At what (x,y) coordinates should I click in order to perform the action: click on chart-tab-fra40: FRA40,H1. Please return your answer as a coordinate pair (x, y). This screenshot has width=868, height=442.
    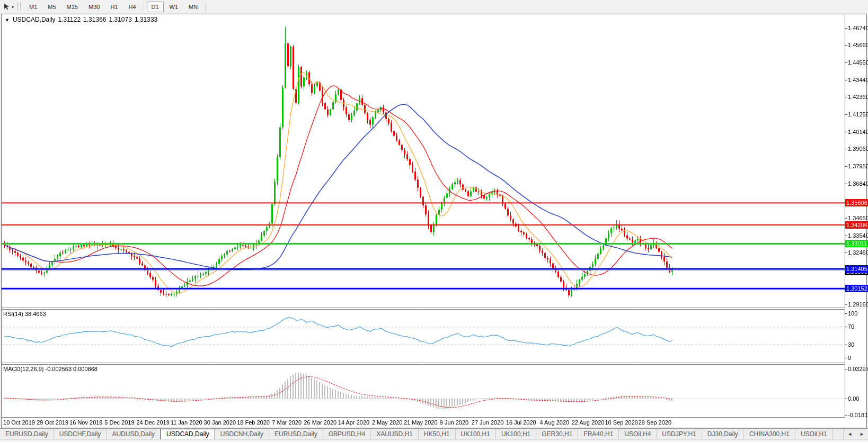
    Looking at the image, I should click on (599, 434).